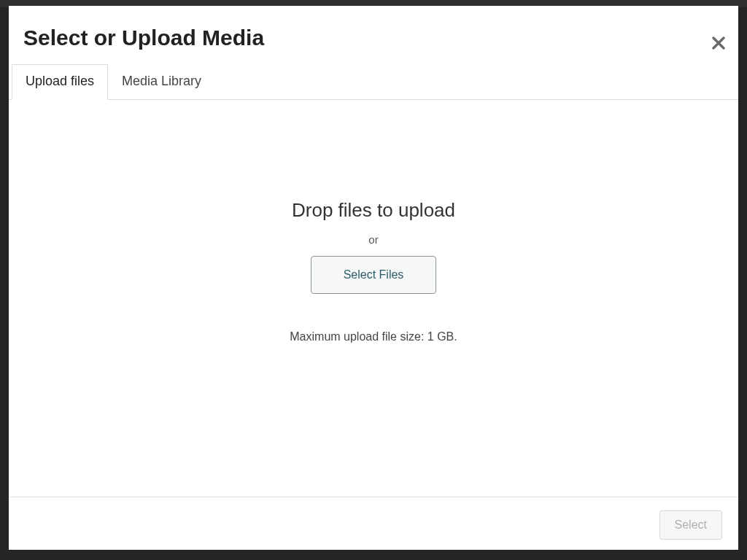 The image size is (747, 560). I want to click on select-button: Select, so click(691, 525).